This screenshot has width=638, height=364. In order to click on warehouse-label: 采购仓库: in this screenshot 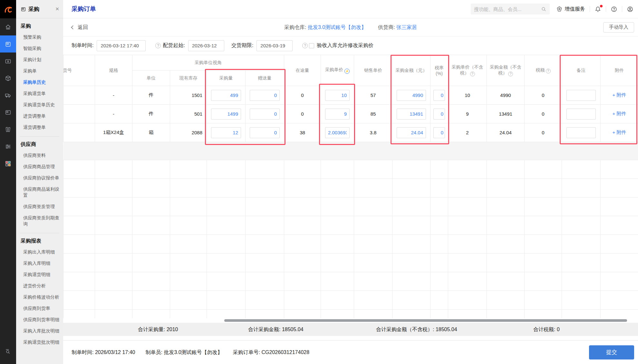, I will do `click(295, 27)`.